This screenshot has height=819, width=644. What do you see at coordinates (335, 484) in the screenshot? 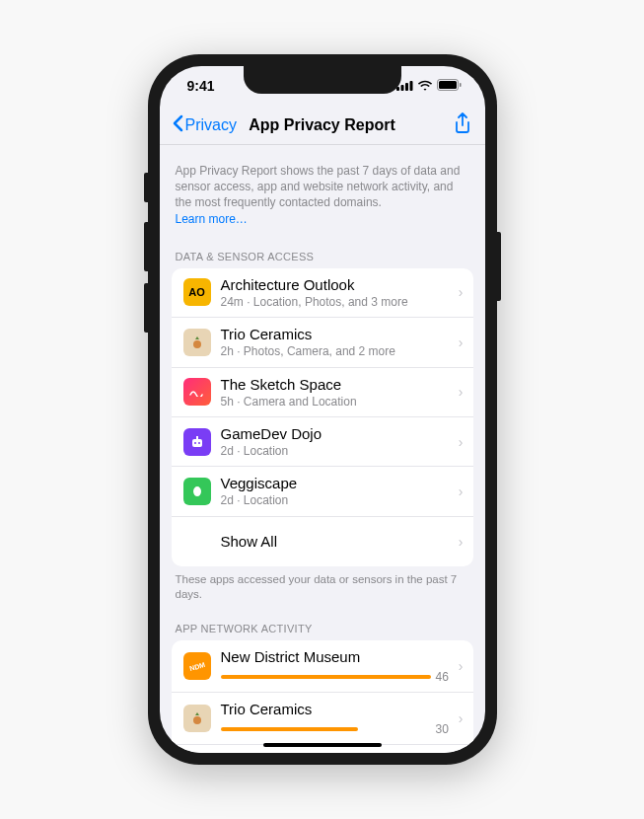
I see `app-name: Veggiscape` at bounding box center [335, 484].